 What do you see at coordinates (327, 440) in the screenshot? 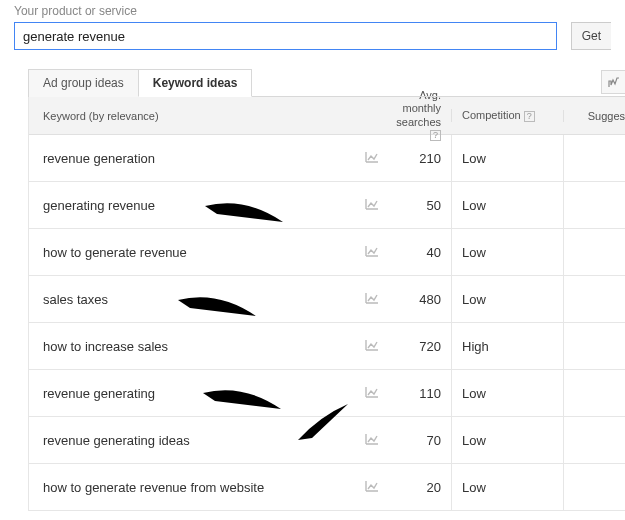
I see `table-row: revenue generating ideas70Low` at bounding box center [327, 440].